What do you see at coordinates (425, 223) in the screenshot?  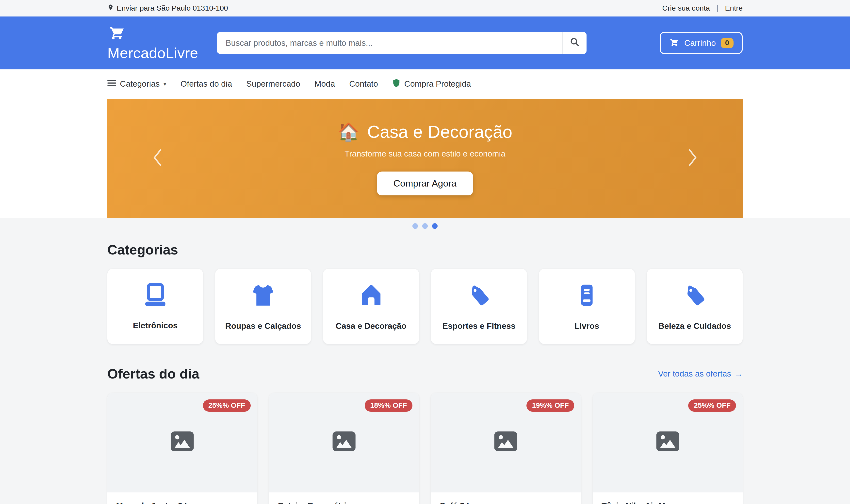 I see `carousel-dots` at bounding box center [425, 223].